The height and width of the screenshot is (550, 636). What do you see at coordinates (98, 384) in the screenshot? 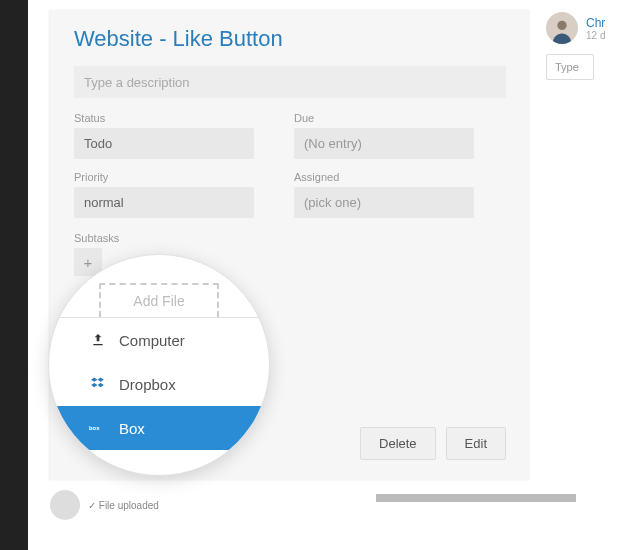
I see `dropbox-icon` at bounding box center [98, 384].